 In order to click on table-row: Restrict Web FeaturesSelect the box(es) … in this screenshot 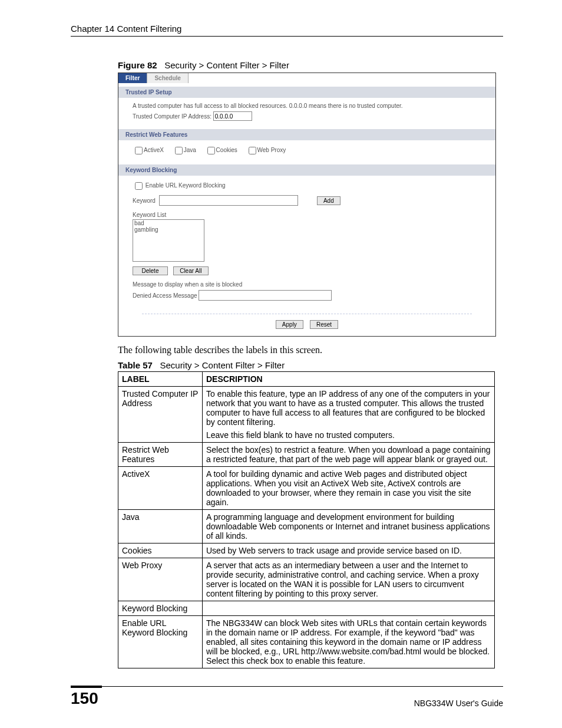, I will do `click(306, 455)`.